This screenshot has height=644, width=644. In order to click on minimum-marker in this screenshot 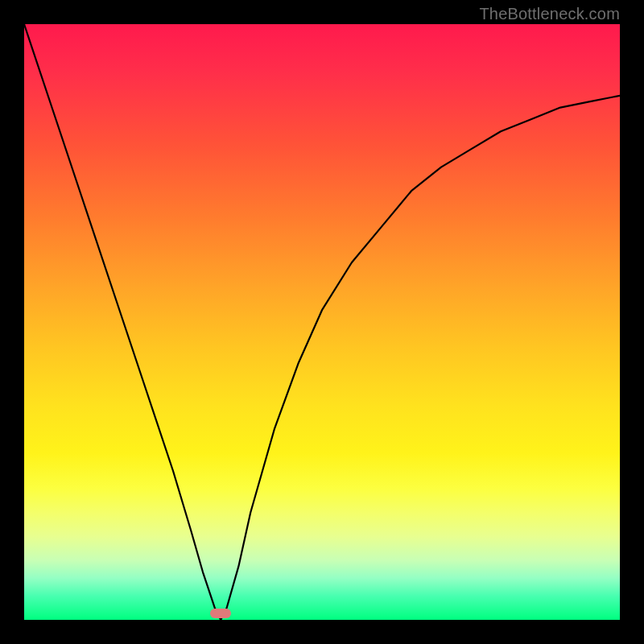, I will do `click(221, 613)`.